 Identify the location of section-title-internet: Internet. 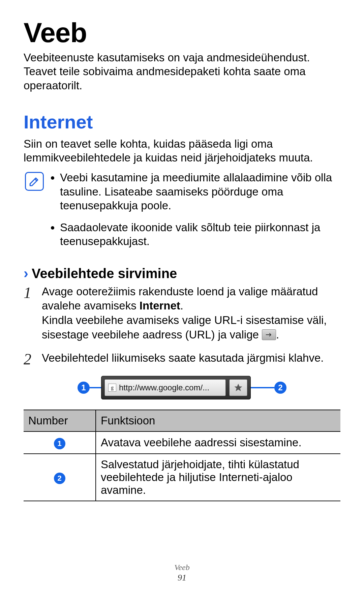
(182, 122).